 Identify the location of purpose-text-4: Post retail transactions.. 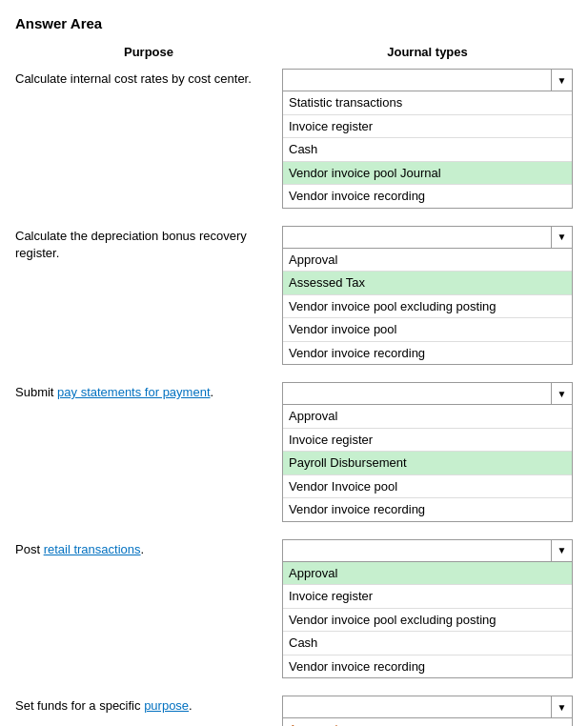
(149, 549).